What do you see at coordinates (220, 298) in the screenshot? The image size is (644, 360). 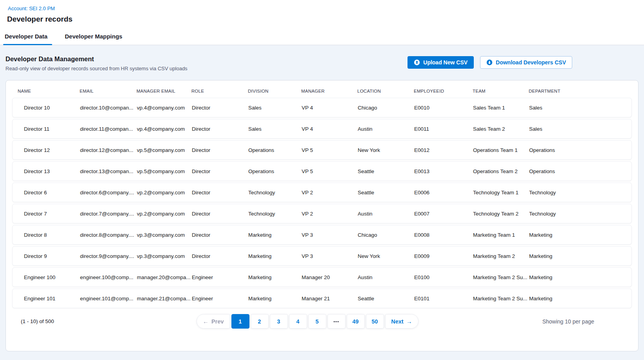 I see `cell-role: Engineer` at bounding box center [220, 298].